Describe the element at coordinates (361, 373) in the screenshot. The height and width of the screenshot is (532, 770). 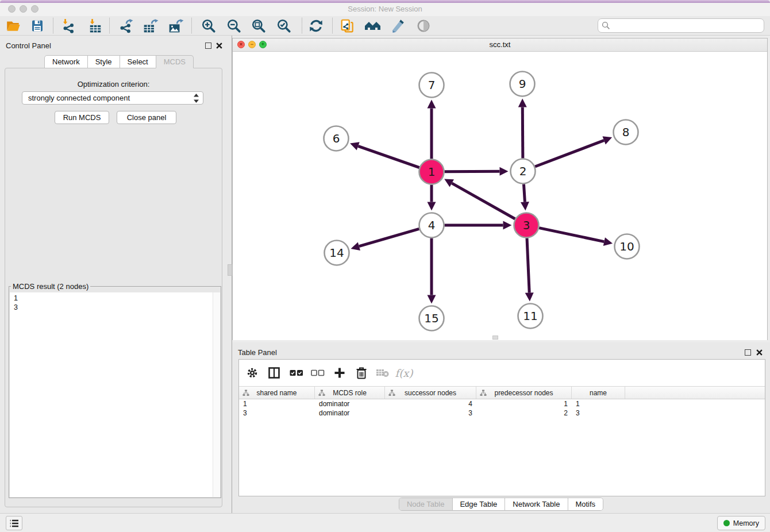
I see `delete-row-icon` at that location.